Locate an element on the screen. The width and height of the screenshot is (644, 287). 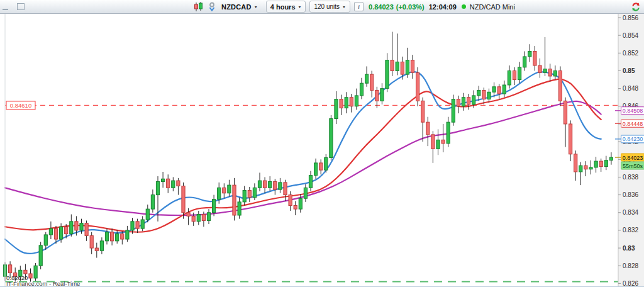
linked-instrument-icon is located at coordinates (212, 7).